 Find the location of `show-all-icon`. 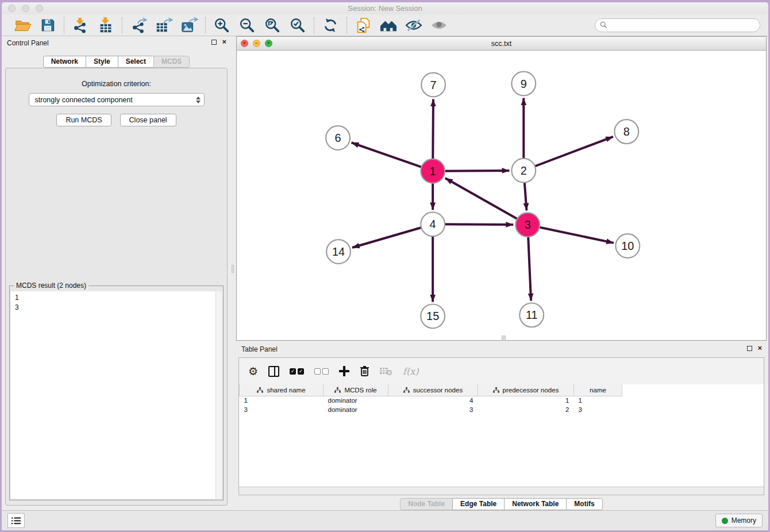

show-all-icon is located at coordinates (439, 25).